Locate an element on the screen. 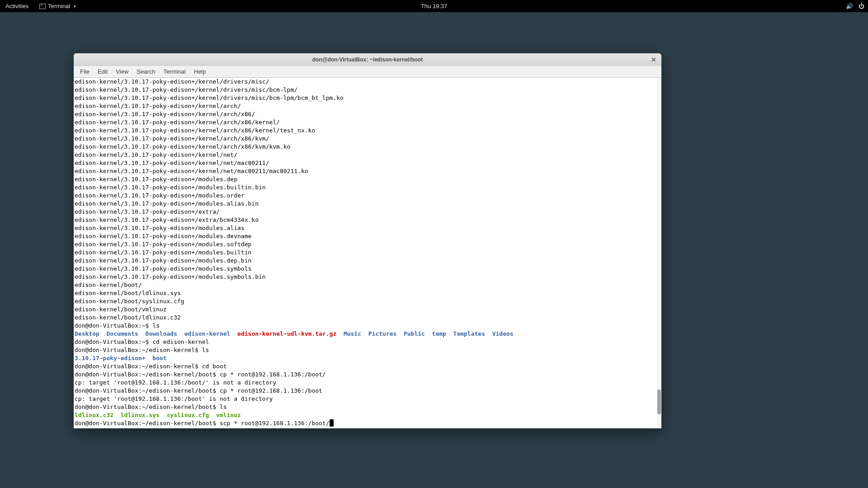 The height and width of the screenshot is (488, 868). terminal-line: edison-kernel/boot/ is located at coordinates (368, 285).